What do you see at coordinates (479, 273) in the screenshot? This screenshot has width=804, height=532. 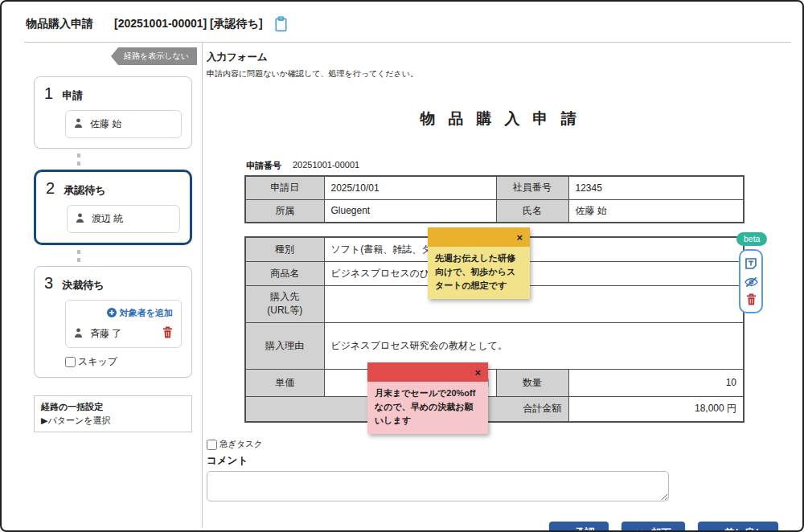 I see `sticky-note-text: 先週お伝えした研修向けで、初歩からスタートの想定です` at bounding box center [479, 273].